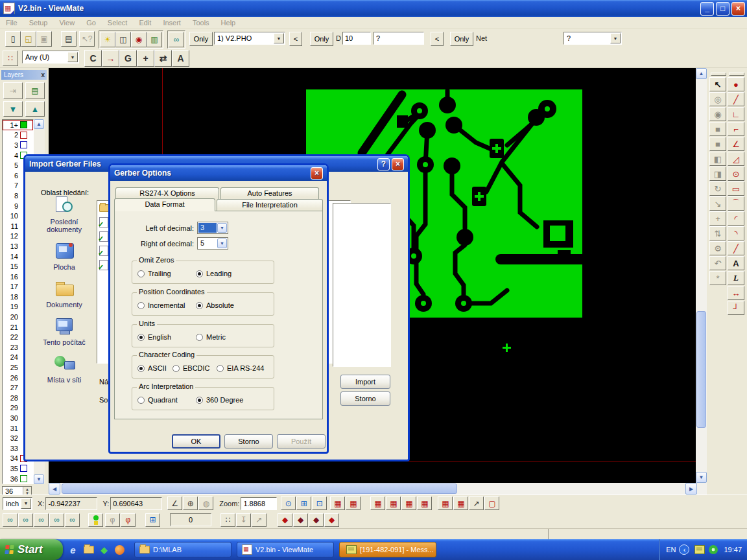 The width and height of the screenshot is (747, 560). Describe the element at coordinates (18, 469) in the screenshot. I see `layer-row: 35` at that location.